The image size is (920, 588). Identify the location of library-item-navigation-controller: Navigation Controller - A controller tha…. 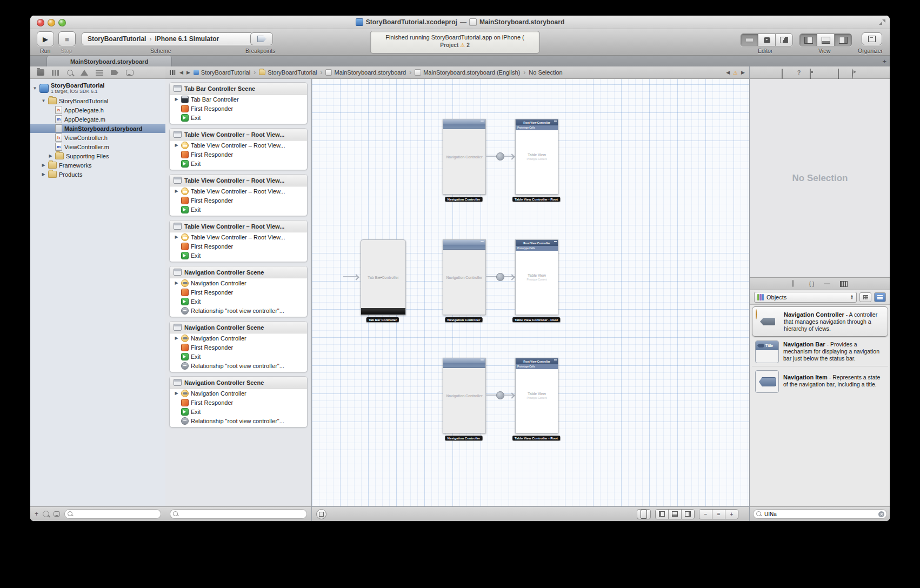
(820, 322).